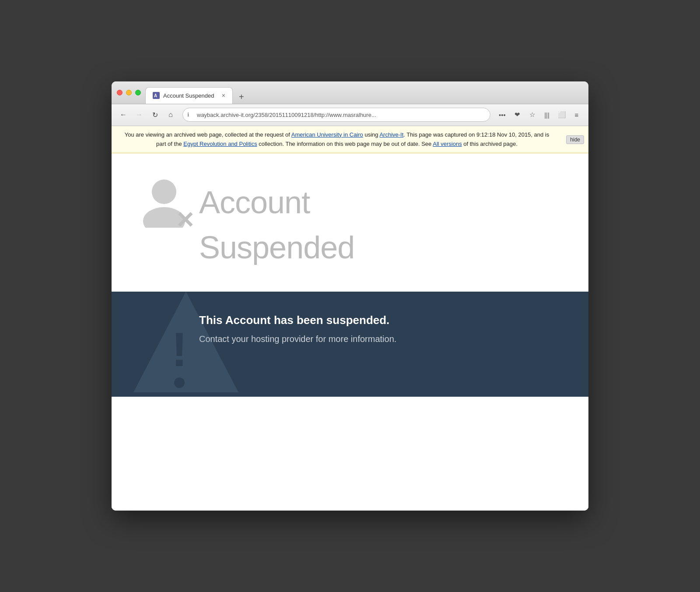 This screenshot has width=700, height=592. What do you see at coordinates (345, 144) in the screenshot?
I see `banner-text-collection: collection. The information on this web …` at bounding box center [345, 144].